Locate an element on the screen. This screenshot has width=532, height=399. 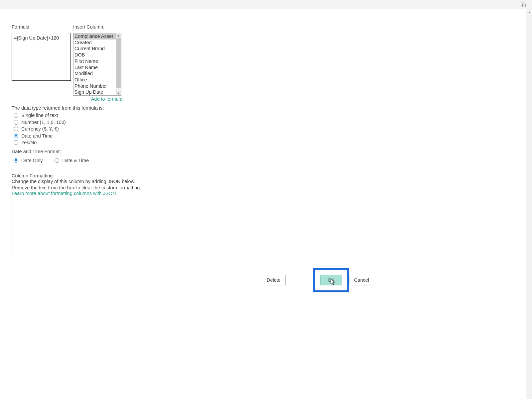
formula-input is located at coordinates (41, 57).